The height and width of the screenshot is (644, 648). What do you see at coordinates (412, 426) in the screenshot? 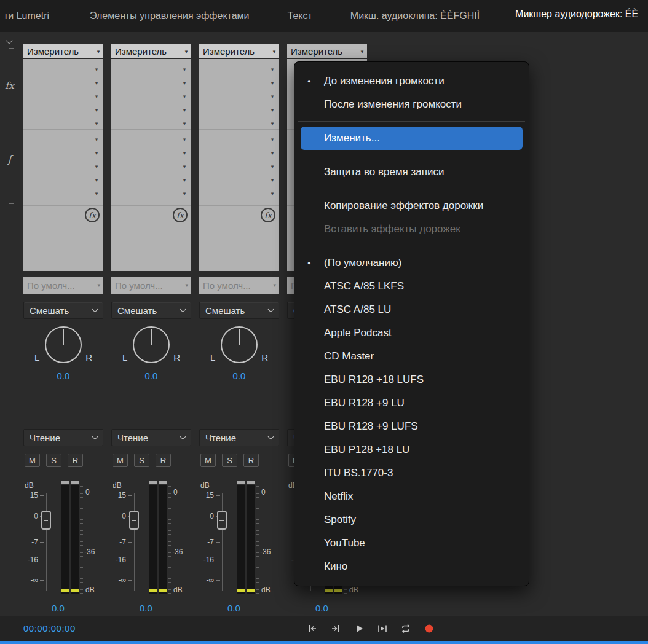
I see `menu-item-ebu-r128-9-lufs: EBU R128 +9 LUFS` at bounding box center [412, 426].